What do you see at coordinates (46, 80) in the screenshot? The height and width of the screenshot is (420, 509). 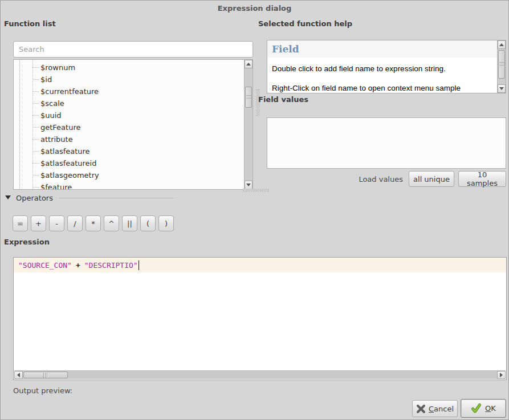 I see `function-item-label: $id` at bounding box center [46, 80].